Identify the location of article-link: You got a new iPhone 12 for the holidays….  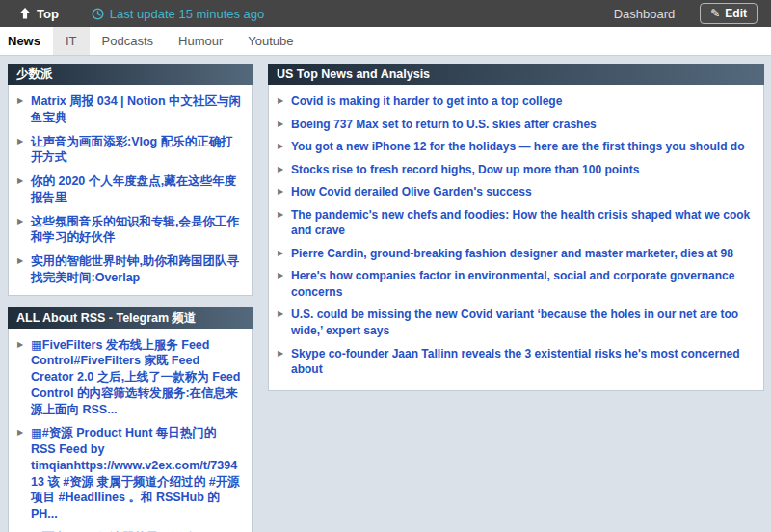
(518, 146).